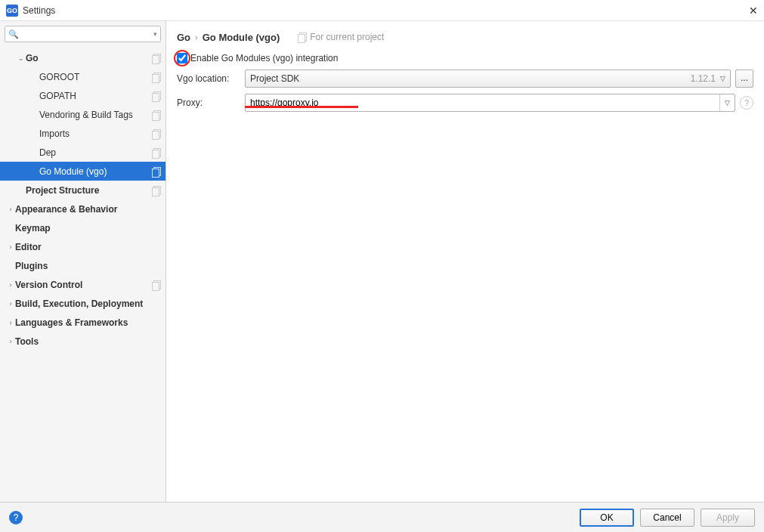 The width and height of the screenshot is (764, 532). What do you see at coordinates (88, 323) in the screenshot?
I see `tree-item-label: Languages & Frameworks` at bounding box center [88, 323].